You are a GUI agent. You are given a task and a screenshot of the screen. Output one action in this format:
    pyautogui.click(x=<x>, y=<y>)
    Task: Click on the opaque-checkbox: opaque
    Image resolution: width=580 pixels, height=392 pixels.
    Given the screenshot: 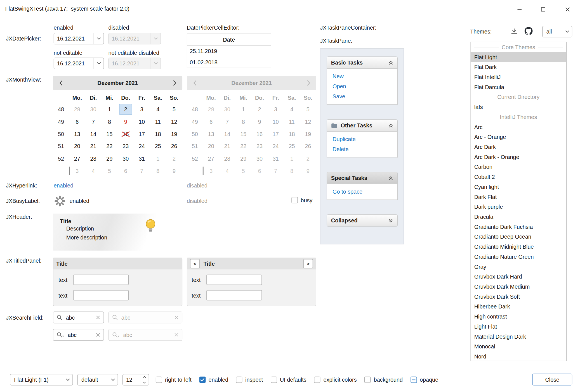 What is the action you would take?
    pyautogui.click(x=425, y=380)
    